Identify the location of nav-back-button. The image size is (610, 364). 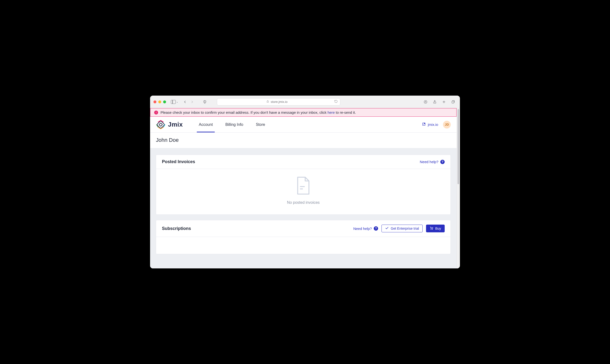
(185, 102).